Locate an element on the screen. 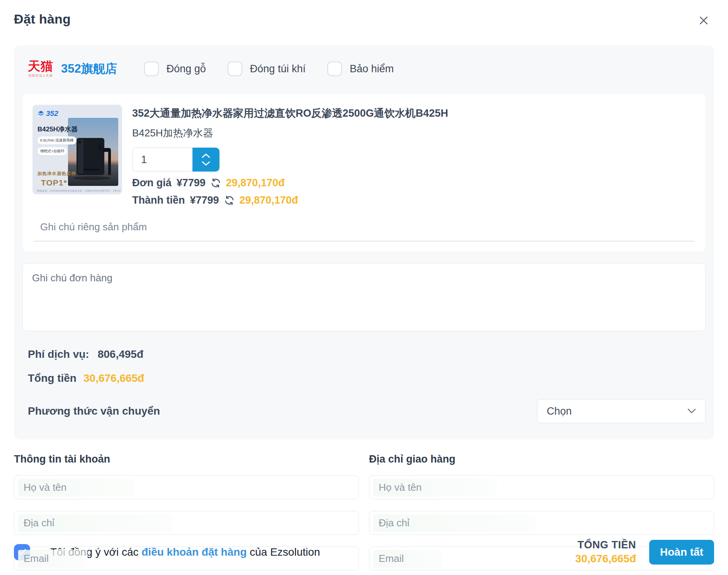 Image resolution: width=728 pixels, height=575 pixels. service-fee-label: Phí dịch vụ: is located at coordinates (59, 354).